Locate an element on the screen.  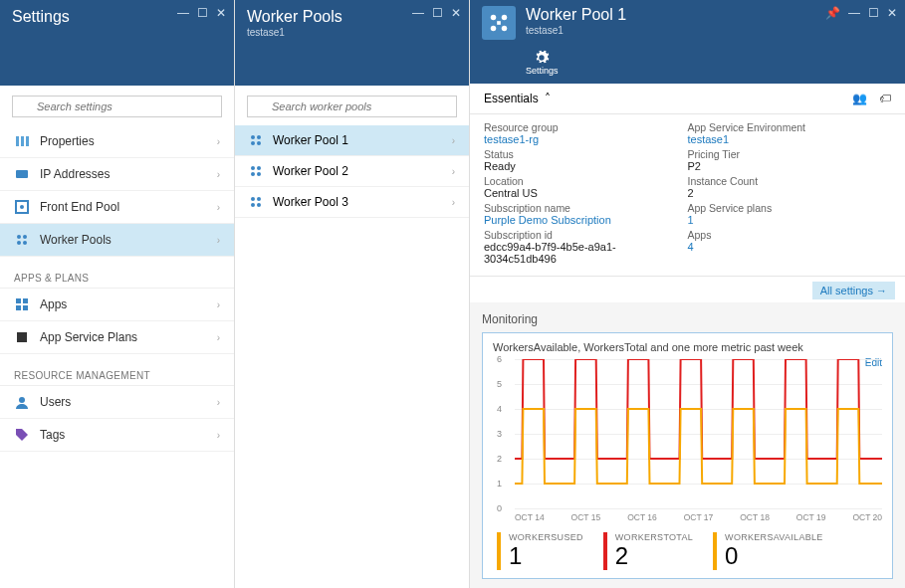
essentials-row: App Service plans1 is located at coordinates (791, 214).